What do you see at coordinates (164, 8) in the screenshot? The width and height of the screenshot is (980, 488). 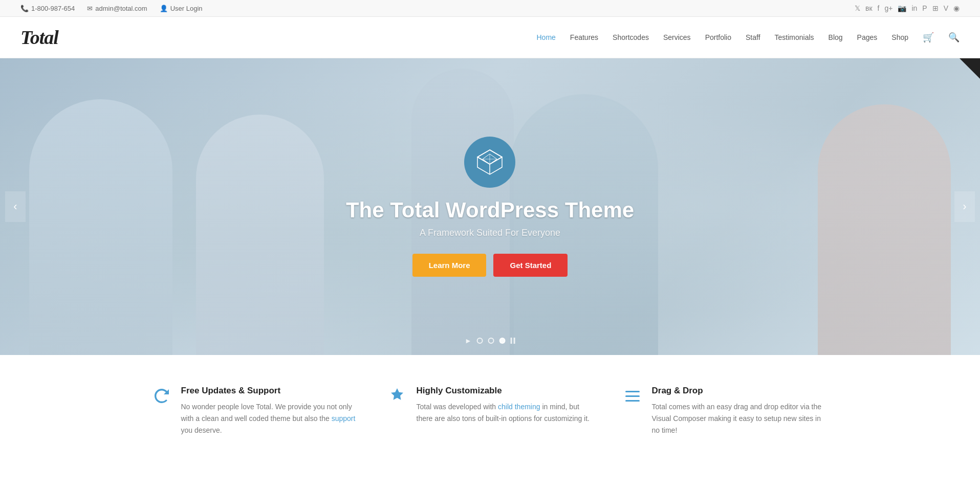 I see `user-icon: 👤` at bounding box center [164, 8].